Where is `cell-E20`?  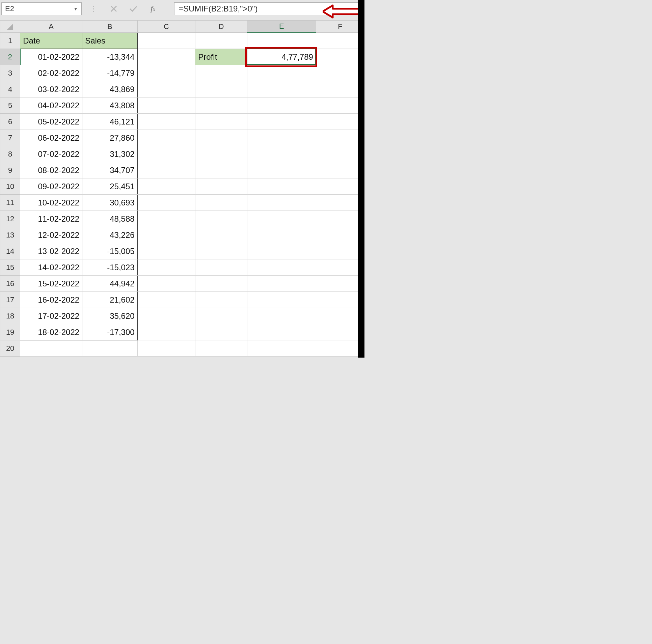
cell-E20 is located at coordinates (281, 348).